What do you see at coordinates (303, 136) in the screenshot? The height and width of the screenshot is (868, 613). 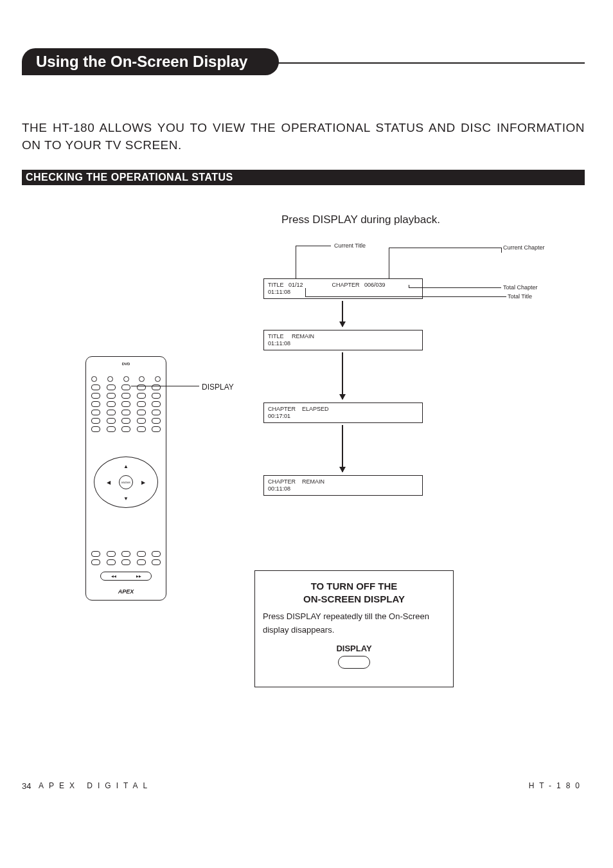 I see `intro-text: THE HT-180 ALLOWS YOU TO VIEW THE OPERAT…` at bounding box center [303, 136].